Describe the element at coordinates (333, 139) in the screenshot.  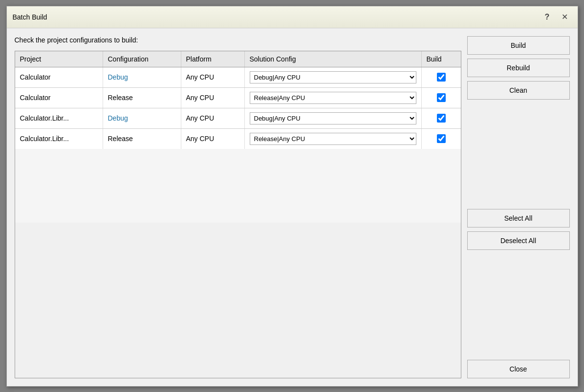
I see `solution-config-select-4: Release|Any CPU Debug|Any CPU` at that location.